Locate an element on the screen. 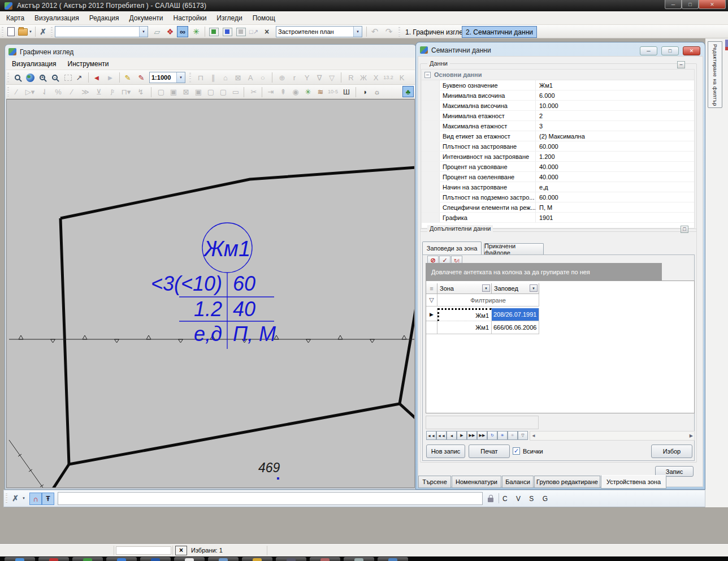 This screenshot has width=728, height=561. lock-icon is located at coordinates (491, 500).